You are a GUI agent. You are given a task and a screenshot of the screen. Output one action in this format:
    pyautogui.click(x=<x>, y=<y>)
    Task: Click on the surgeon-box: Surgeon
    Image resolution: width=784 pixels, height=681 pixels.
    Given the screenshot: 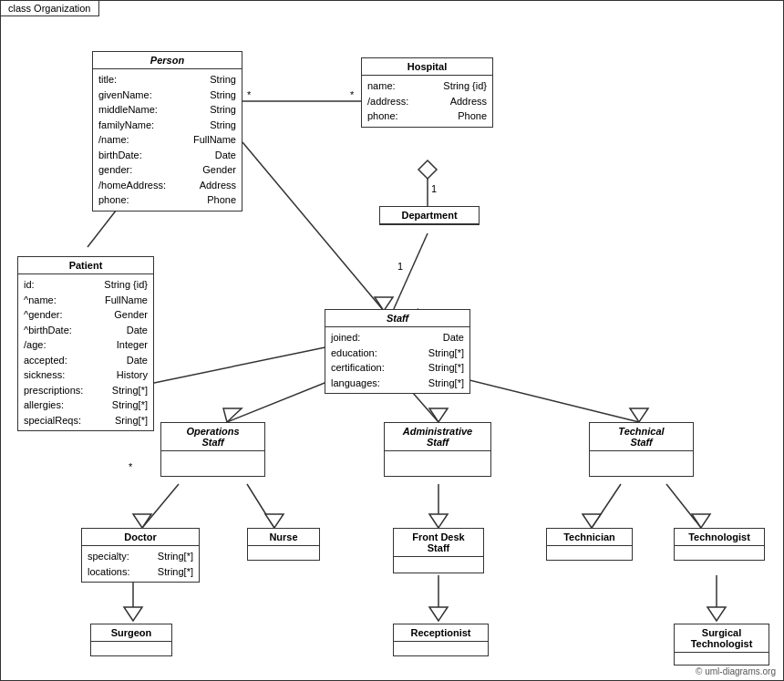 What is the action you would take?
    pyautogui.click(x=131, y=640)
    